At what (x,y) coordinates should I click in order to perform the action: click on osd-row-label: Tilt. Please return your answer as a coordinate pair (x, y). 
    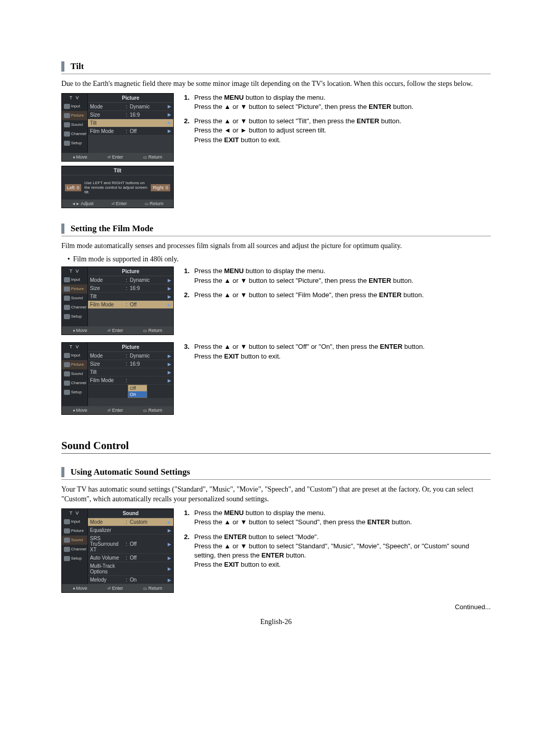
    Looking at the image, I should click on (108, 123).